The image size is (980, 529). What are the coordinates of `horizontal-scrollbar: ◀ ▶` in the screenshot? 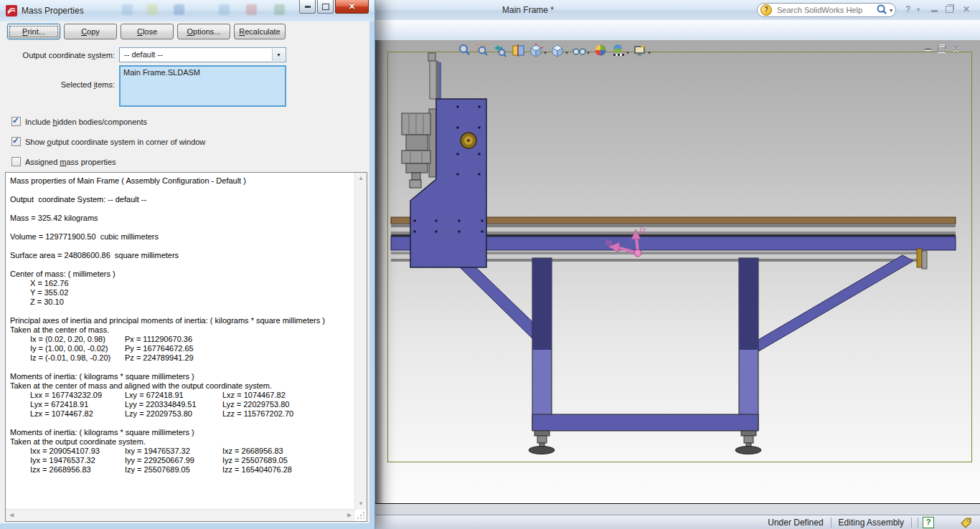 It's located at (181, 515).